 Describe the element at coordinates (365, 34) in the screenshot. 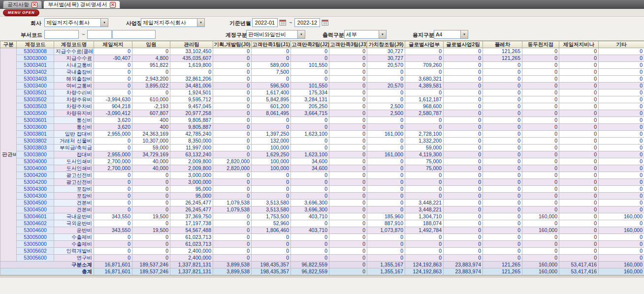

I see `output-type-select: 세부 ▼` at that location.